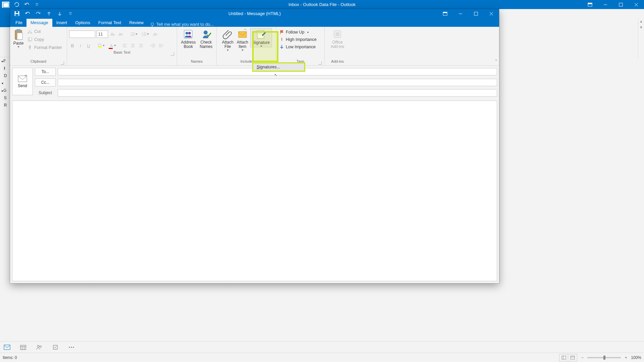  I want to click on compose-close-button, so click(491, 13).